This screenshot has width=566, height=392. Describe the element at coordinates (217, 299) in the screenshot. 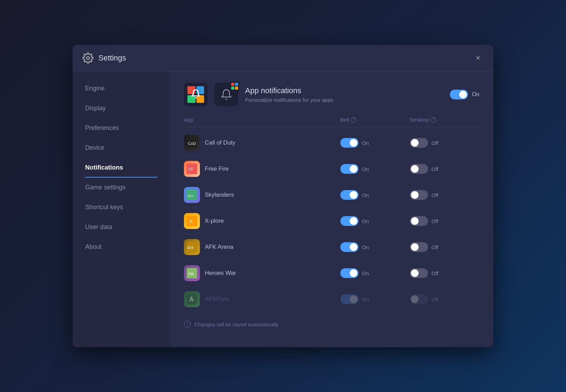

I see `app-name: APKPure` at that location.